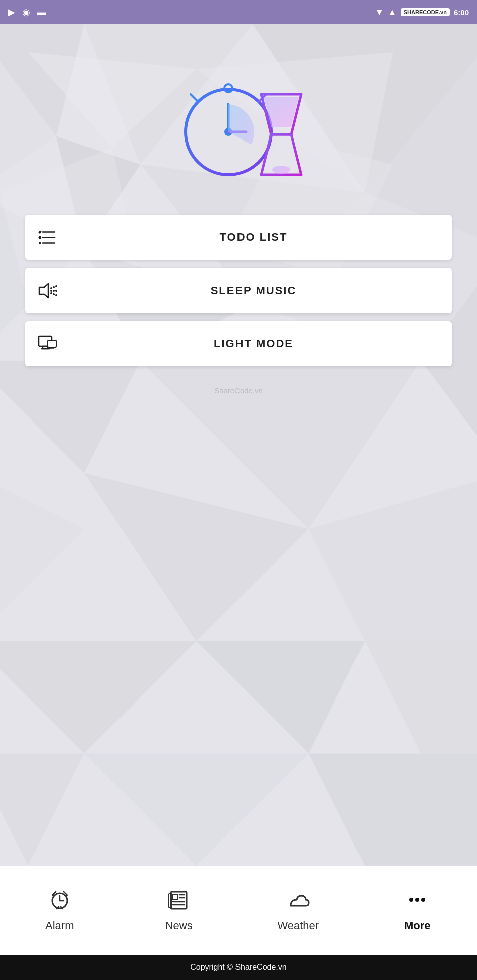 Image resolution: width=477 pixels, height=980 pixels. Describe the element at coordinates (254, 291) in the screenshot. I see `sleep-music-label: SLEEP MUSIC` at that location.